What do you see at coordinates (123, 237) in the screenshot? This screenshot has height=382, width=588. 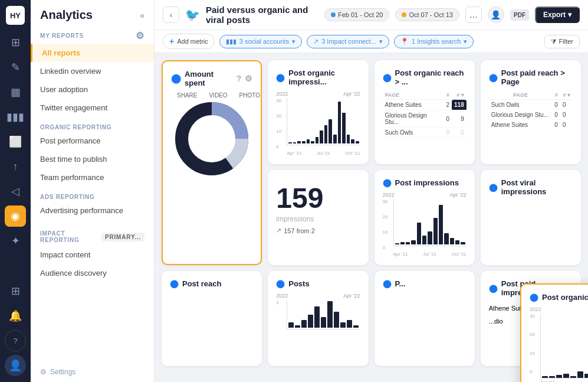 I see `impact-badge: Primary...` at bounding box center [123, 237].